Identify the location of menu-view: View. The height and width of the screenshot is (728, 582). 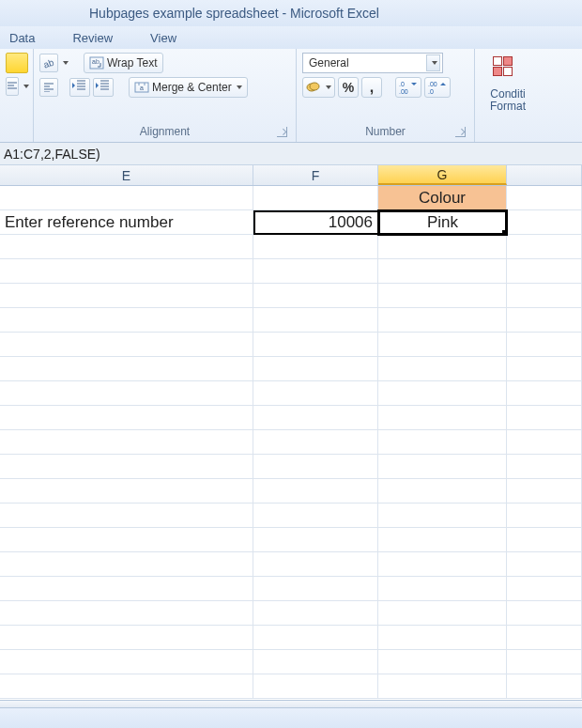
(163, 38).